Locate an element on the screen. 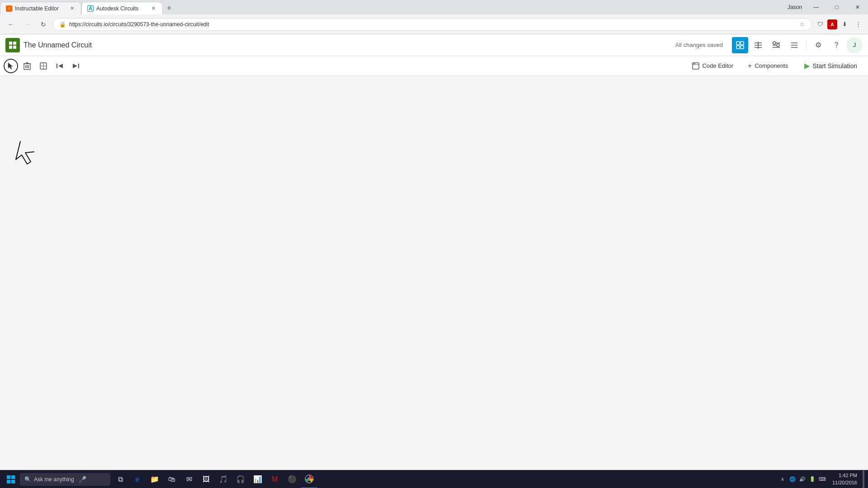  ext-icon-2: A is located at coordinates (832, 24).